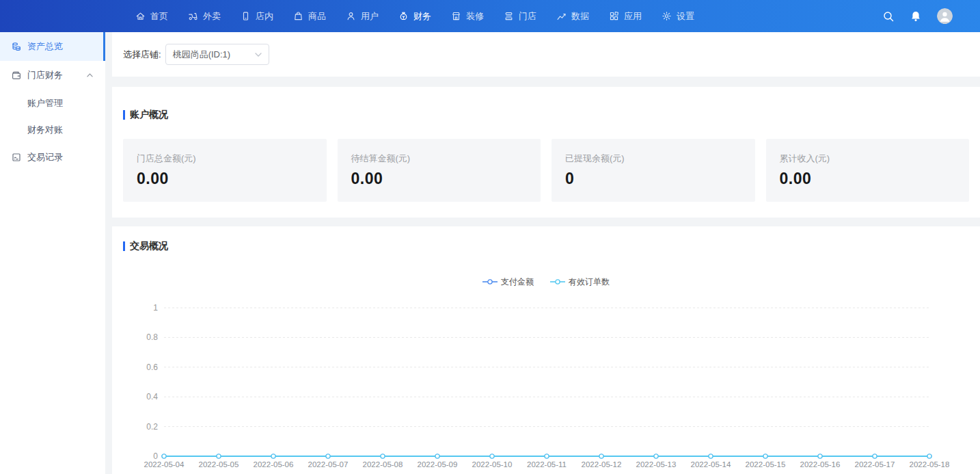  I want to click on svg-text: 0.6, so click(152, 367).